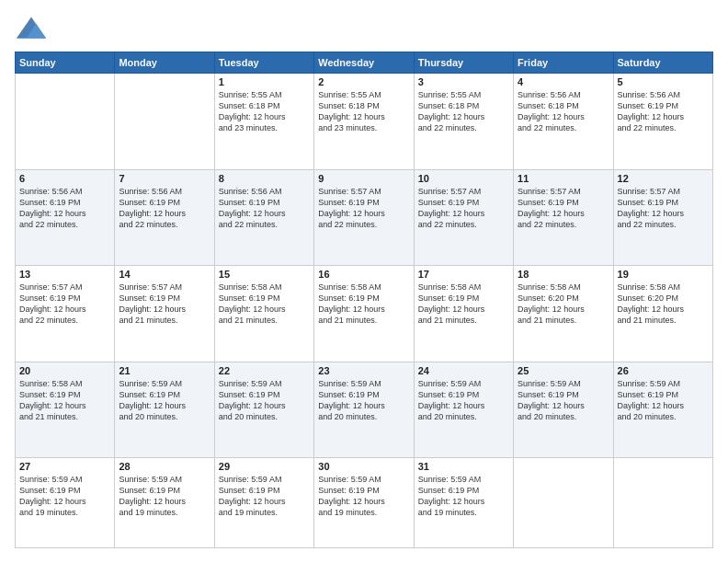 This screenshot has width=728, height=563. Describe the element at coordinates (264, 503) in the screenshot. I see `calendar-cell: 29Sunrise: 5:59 AM Sunset: 6:19 PM Dayli…` at that location.